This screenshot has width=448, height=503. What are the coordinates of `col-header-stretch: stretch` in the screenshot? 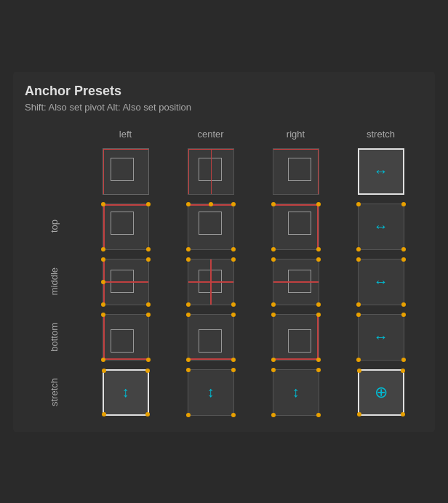 It's located at (381, 134).